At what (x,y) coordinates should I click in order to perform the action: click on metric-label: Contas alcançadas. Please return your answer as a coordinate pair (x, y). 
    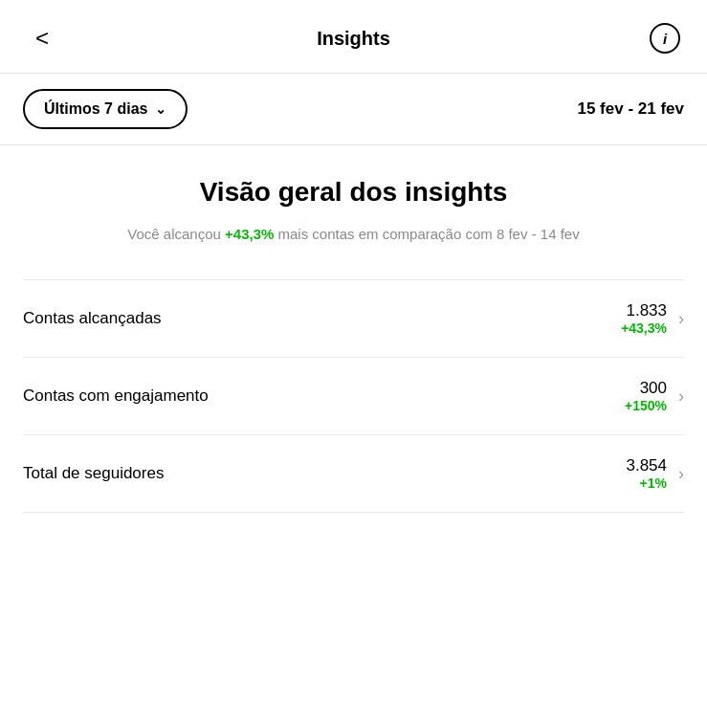
    Looking at the image, I should click on (92, 319).